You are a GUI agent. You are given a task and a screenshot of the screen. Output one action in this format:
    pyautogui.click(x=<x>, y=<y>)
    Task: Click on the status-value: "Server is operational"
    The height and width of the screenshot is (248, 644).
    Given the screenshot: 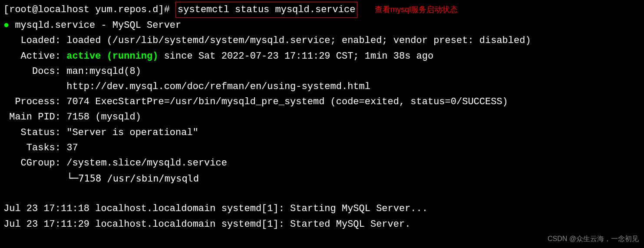 What is the action you would take?
    pyautogui.click(x=132, y=133)
    